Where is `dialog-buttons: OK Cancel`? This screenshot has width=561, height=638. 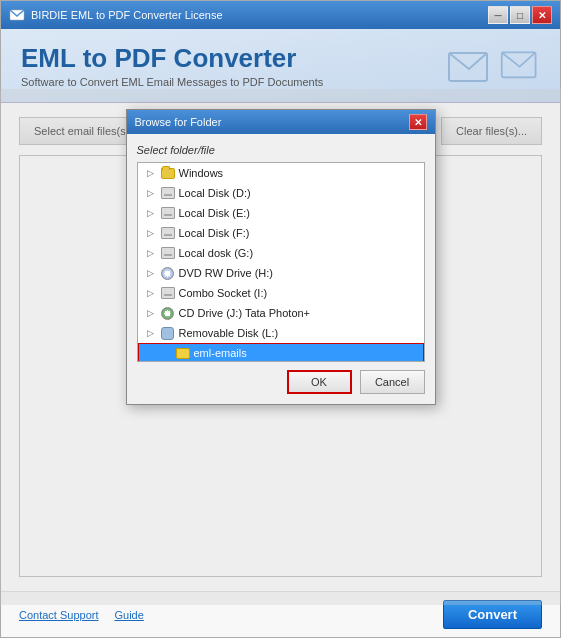 dialog-buttons: OK Cancel is located at coordinates (281, 382).